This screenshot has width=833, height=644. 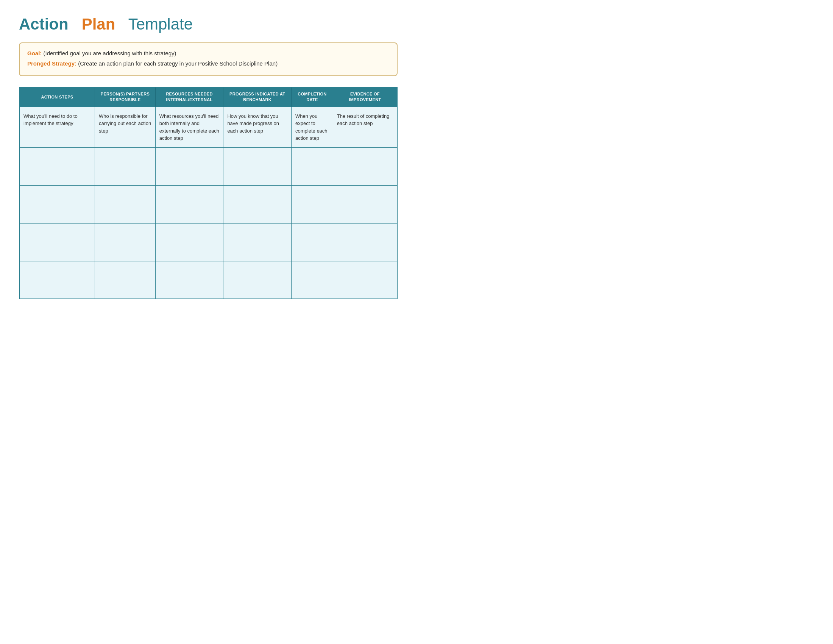 What do you see at coordinates (189, 280) in the screenshot?
I see `row4-resources` at bounding box center [189, 280].